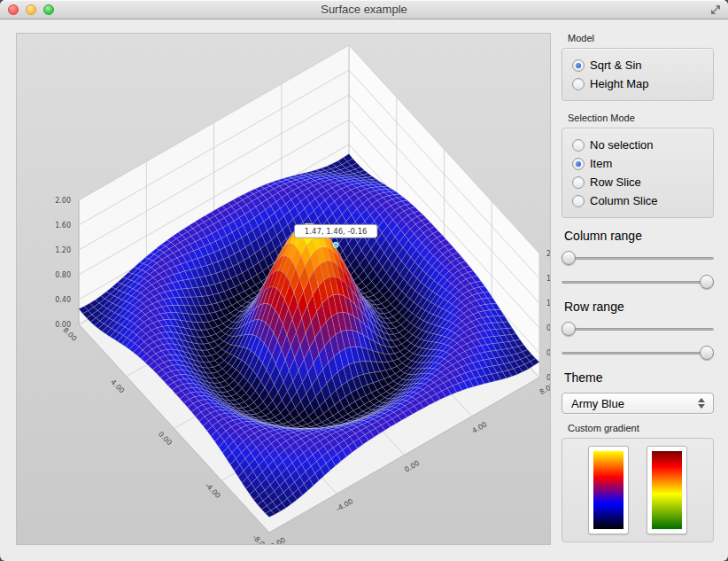  What do you see at coordinates (638, 66) in the screenshot?
I see `radio-option-sqrt-sin: Sqrt & Sin` at bounding box center [638, 66].